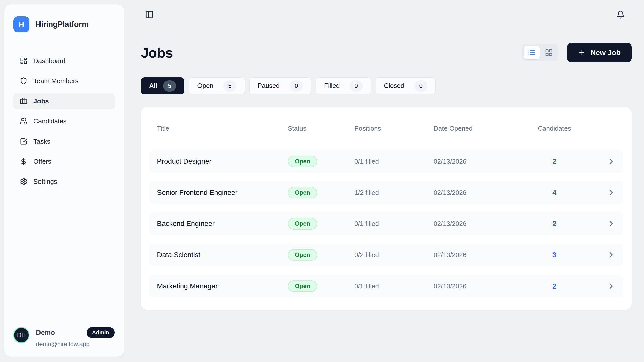  What do you see at coordinates (222, 255) in the screenshot?
I see `job-title: Data Scientist` at bounding box center [222, 255].